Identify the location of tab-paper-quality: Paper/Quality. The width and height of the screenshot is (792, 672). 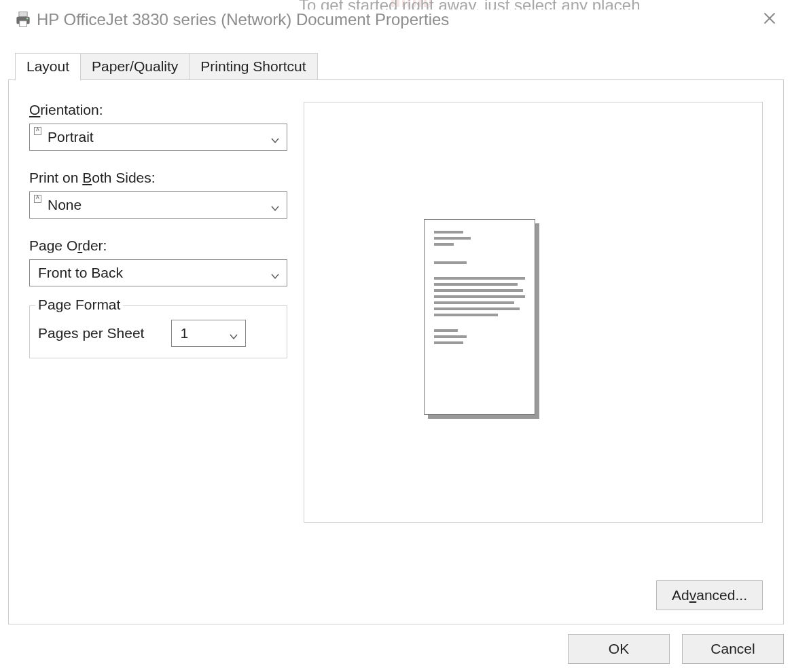
(135, 67).